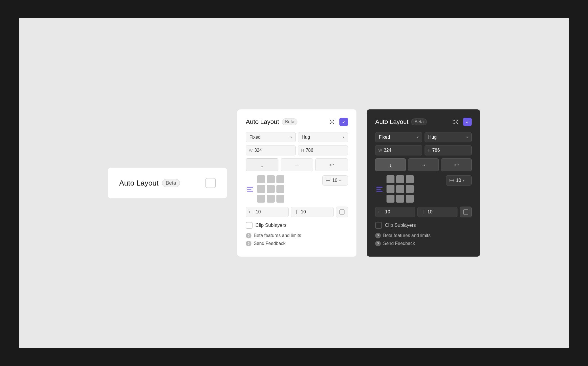 The image size is (588, 366). What do you see at coordinates (278, 236) in the screenshot?
I see `card2-beta-features-text: Beta features and limits` at bounding box center [278, 236].